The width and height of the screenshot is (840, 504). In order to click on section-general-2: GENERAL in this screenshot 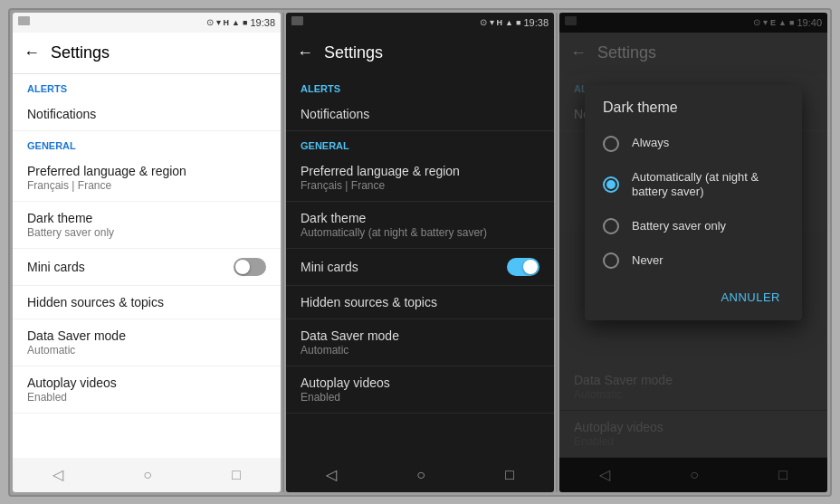, I will do `click(420, 143)`.